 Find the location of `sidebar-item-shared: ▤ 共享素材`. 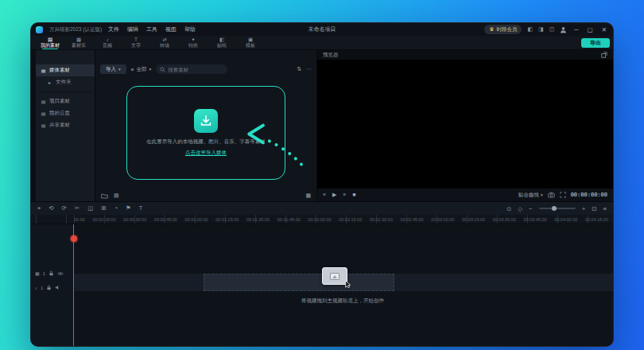

sidebar-item-shared: ▤ 共享素材 is located at coordinates (65, 126).